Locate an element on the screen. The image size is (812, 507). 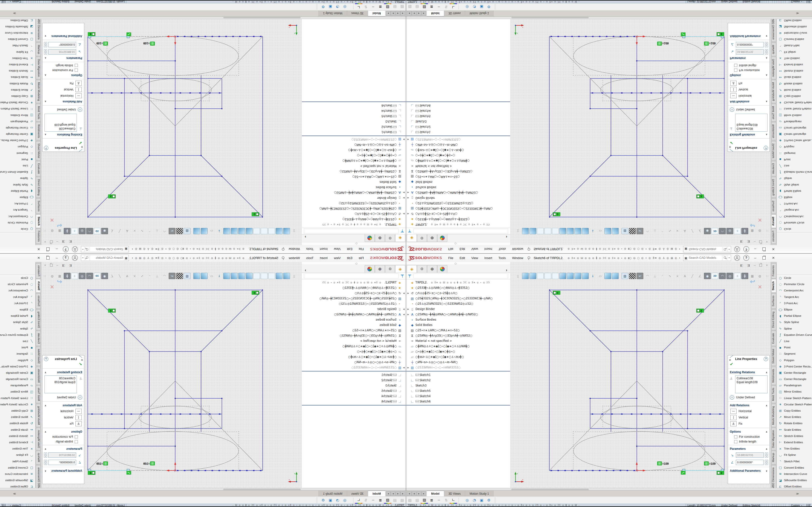
menu-item-mirror-entities: ◫Mirror Entities is located at coordinates (795, 115).